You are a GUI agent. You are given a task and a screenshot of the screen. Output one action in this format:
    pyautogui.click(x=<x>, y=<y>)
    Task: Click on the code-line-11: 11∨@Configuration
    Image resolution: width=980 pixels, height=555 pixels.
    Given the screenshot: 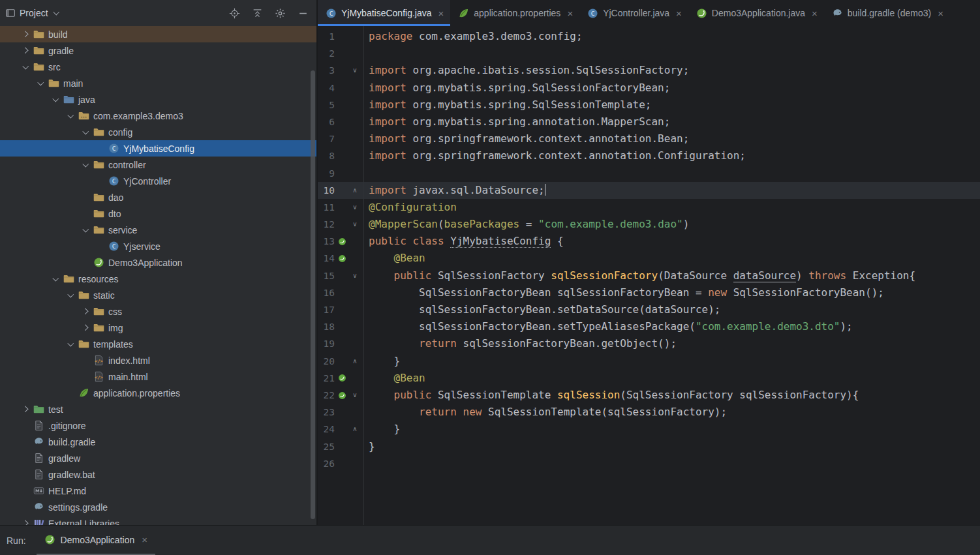 What is the action you would take?
    pyautogui.click(x=649, y=207)
    